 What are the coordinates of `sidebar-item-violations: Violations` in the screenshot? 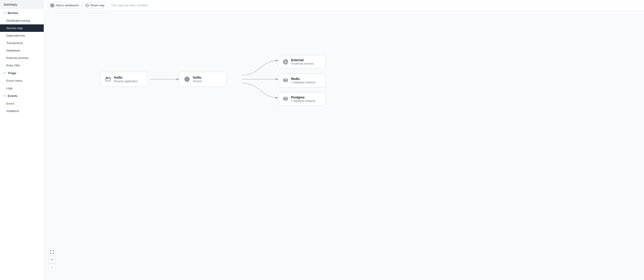 It's located at (22, 111).